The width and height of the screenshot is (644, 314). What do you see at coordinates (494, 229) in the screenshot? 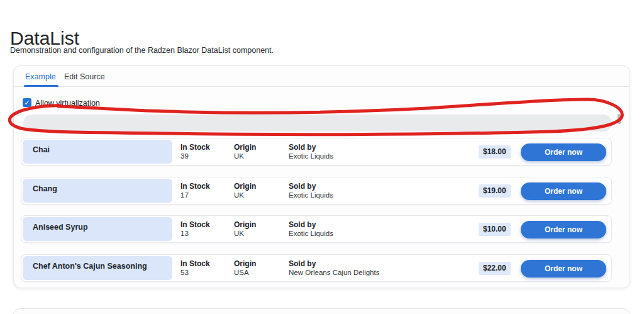
I see `price-badge: $10.00` at bounding box center [494, 229].